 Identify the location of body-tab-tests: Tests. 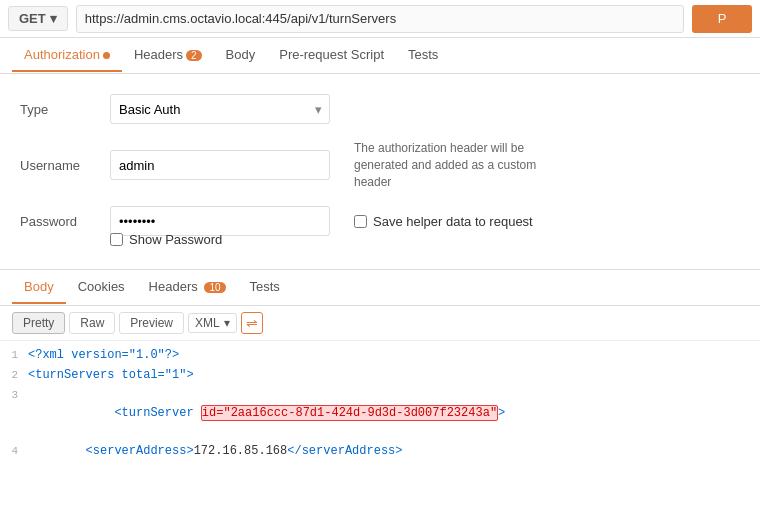
(265, 288).